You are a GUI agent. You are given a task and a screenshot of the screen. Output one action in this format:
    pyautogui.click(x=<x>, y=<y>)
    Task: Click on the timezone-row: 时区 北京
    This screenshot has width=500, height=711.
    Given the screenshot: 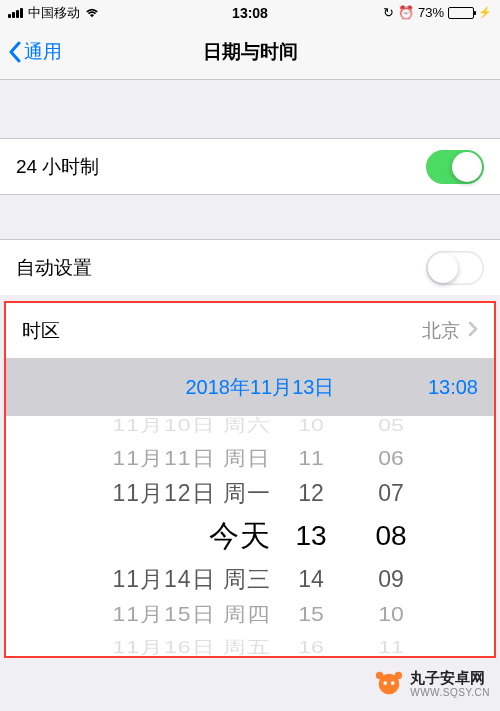 What is the action you would take?
    pyautogui.click(x=250, y=330)
    